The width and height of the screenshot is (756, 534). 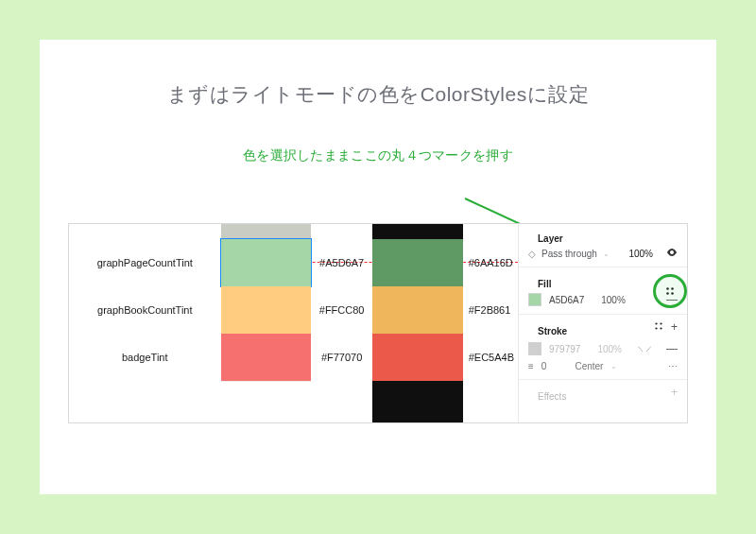 What do you see at coordinates (293, 231) in the screenshot?
I see `table-row: sectionSeparator #C8CCC2 #161616` at bounding box center [293, 231].